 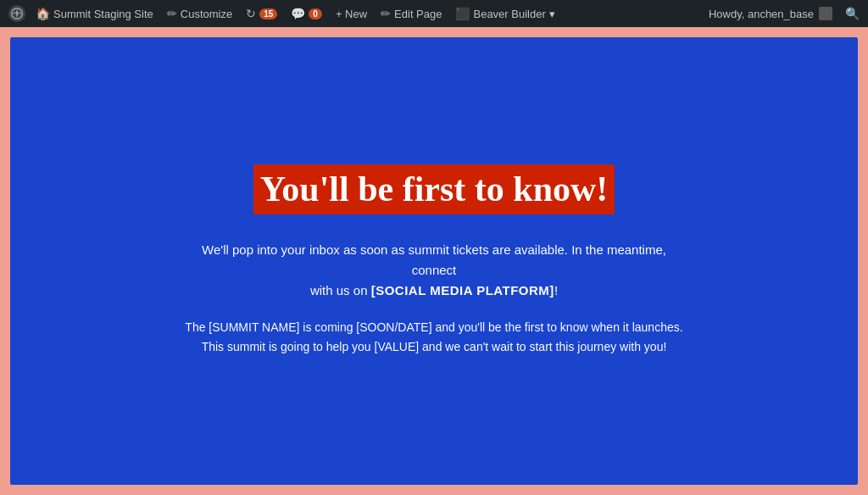 I want to click on admin-bar: 🏠 Summit Staging Site ✏ Customize ↻ 15 💬…, so click(x=434, y=14).